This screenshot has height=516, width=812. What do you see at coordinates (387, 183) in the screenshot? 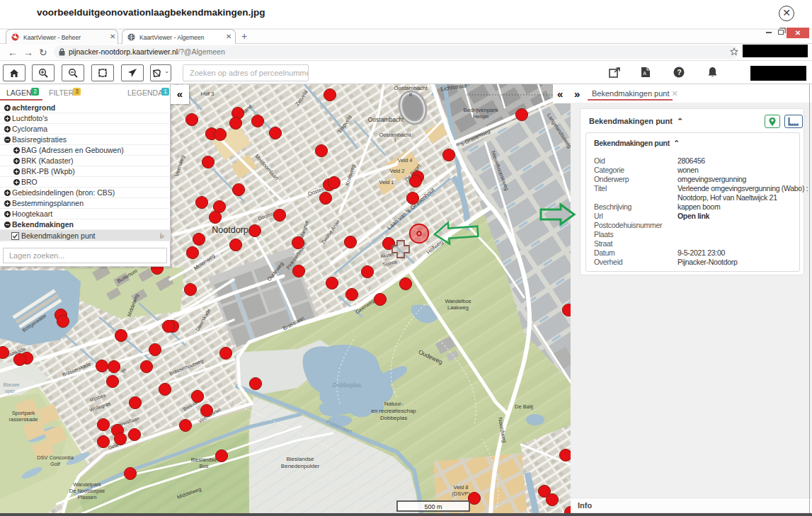
I see `svg-text: Veld 1` at bounding box center [387, 183].